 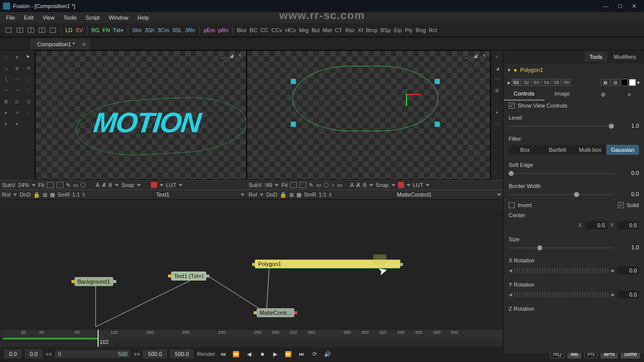 I want to click on slot-s2: S2, so click(x=526, y=82).